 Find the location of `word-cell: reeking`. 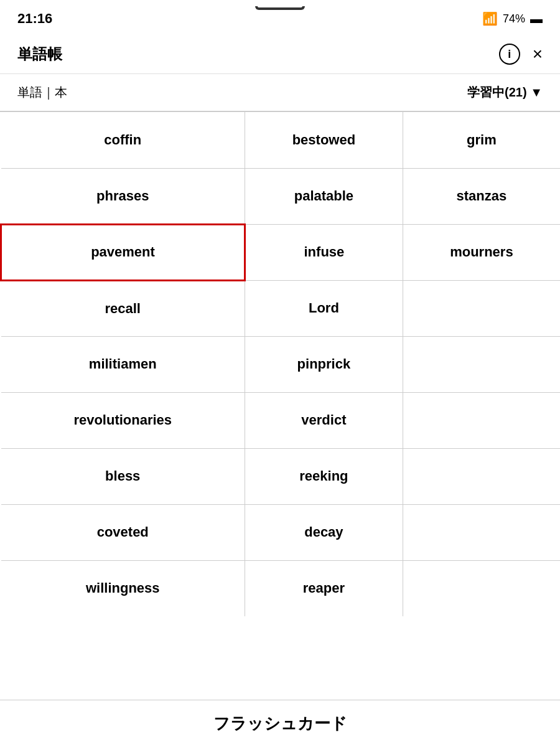

word-cell: reeking is located at coordinates (324, 476).